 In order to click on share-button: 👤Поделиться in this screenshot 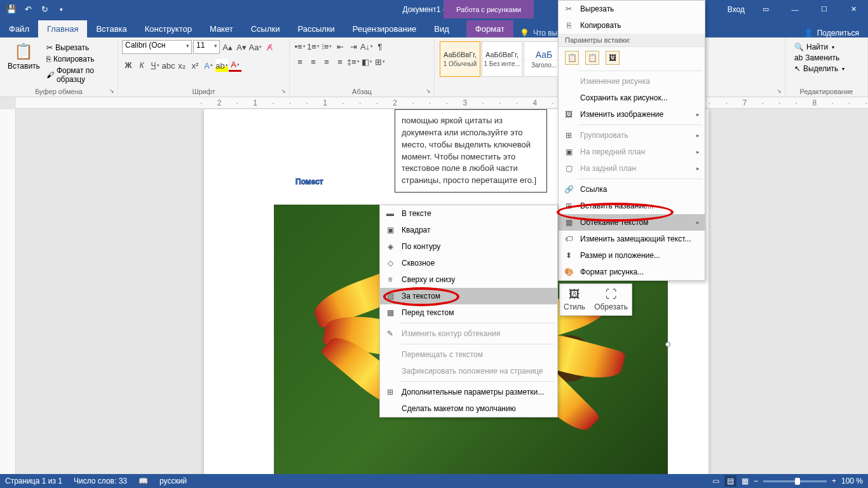, I will do `click(831, 33)`.